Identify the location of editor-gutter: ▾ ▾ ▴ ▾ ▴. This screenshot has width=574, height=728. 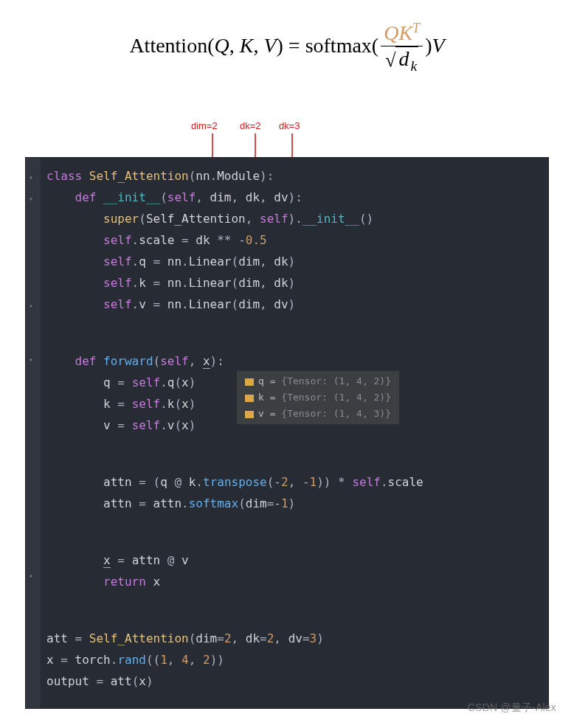
(33, 433).